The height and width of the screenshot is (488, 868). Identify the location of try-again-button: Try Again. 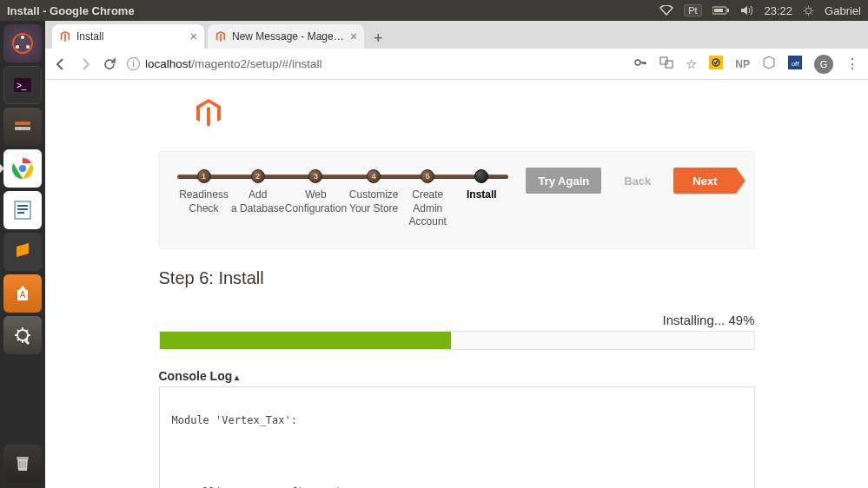
(563, 181).